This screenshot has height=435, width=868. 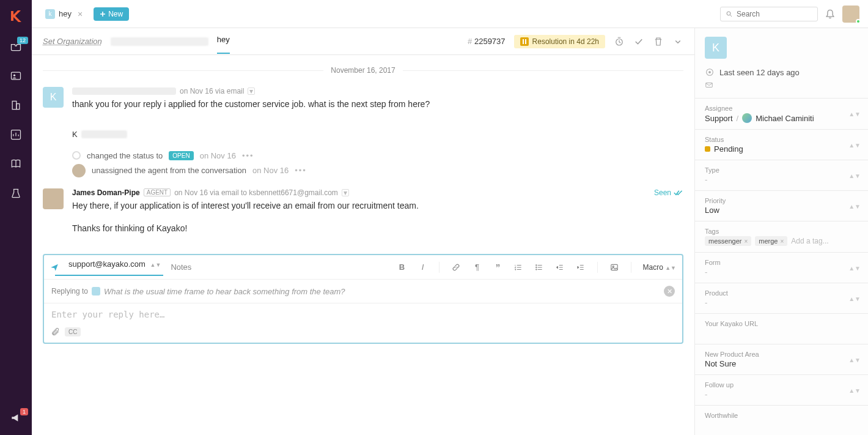 What do you see at coordinates (53, 199) in the screenshot?
I see `agent-avatar` at bounding box center [53, 199].